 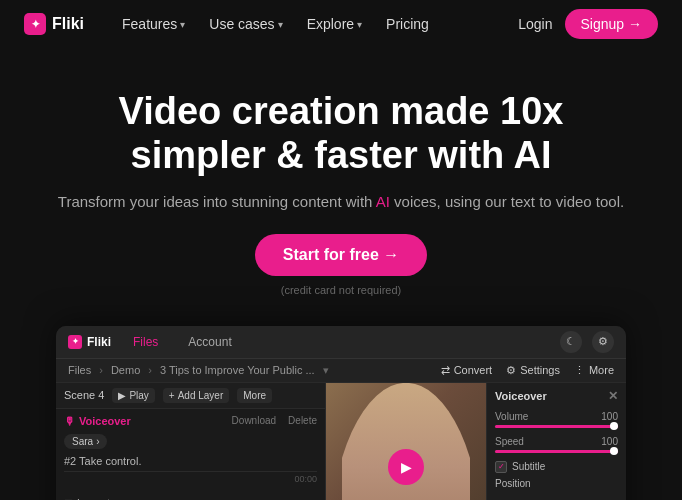 What do you see at coordinates (190, 396) in the screenshot?
I see `scene-header: Scene 4 ▶ Play + Add Layer More` at bounding box center [190, 396].